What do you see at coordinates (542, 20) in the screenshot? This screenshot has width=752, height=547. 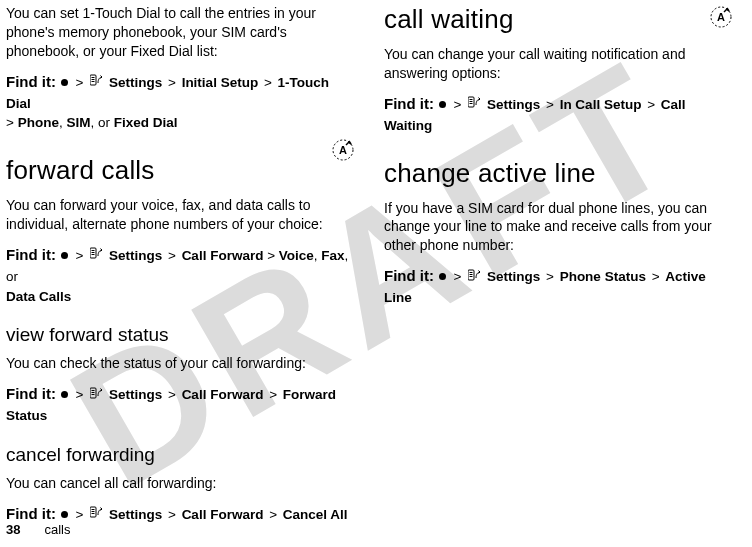 I see `call-waiting-heading: call waiting` at bounding box center [542, 20].